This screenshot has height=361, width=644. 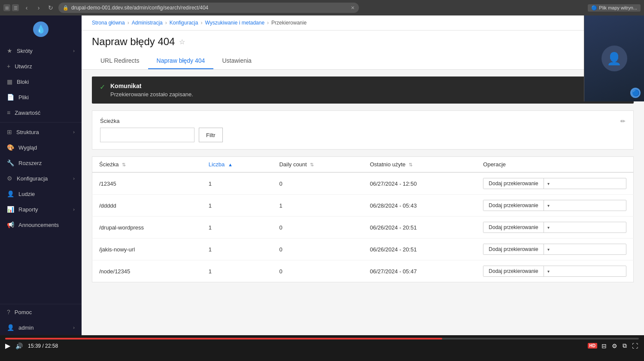 What do you see at coordinates (201, 23) in the screenshot?
I see `breadcrumb-sep-3: ›` at bounding box center [201, 23].